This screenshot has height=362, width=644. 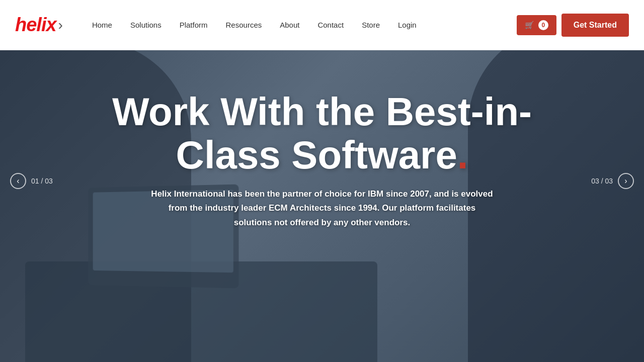 What do you see at coordinates (36, 25) in the screenshot?
I see `logo-text: helix` at bounding box center [36, 25].